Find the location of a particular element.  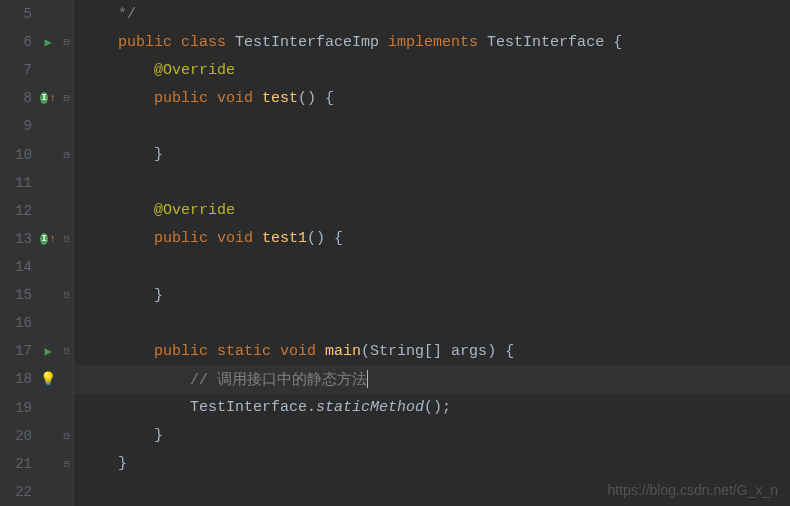

gutter-row: 19 is located at coordinates (30, 408).